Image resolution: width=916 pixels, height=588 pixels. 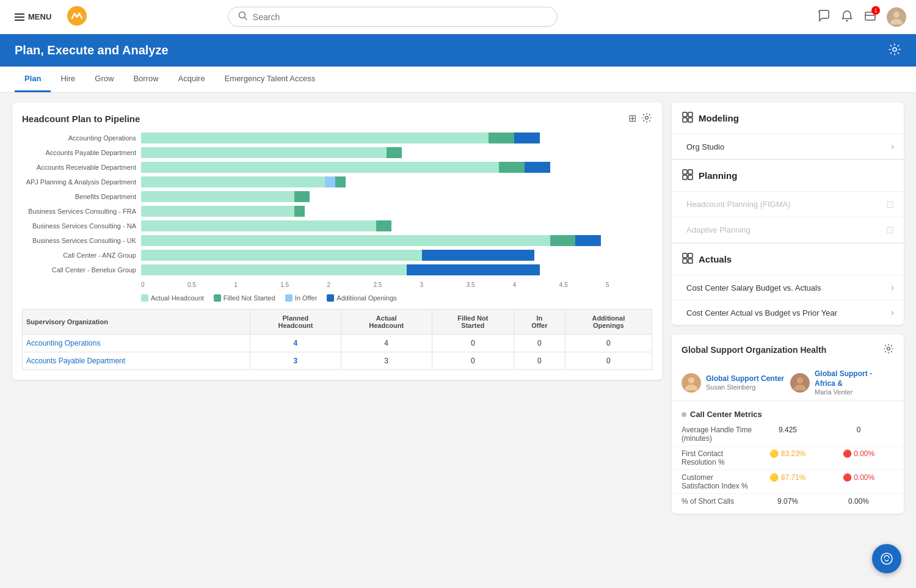 What do you see at coordinates (211, 285) in the screenshot?
I see `x-tick: 0.5` at bounding box center [211, 285].